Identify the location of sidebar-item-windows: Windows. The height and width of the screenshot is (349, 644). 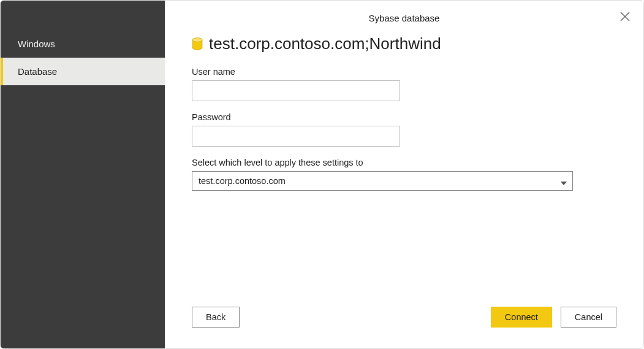
(83, 44).